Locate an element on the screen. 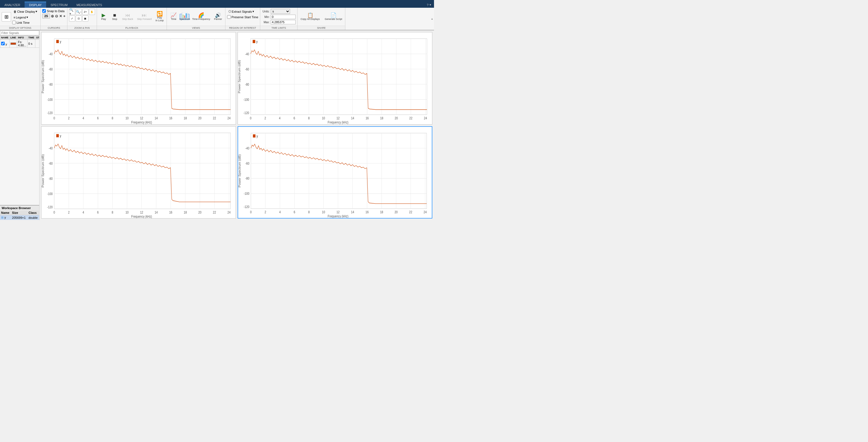  svg-text: -40 is located at coordinates (247, 54).